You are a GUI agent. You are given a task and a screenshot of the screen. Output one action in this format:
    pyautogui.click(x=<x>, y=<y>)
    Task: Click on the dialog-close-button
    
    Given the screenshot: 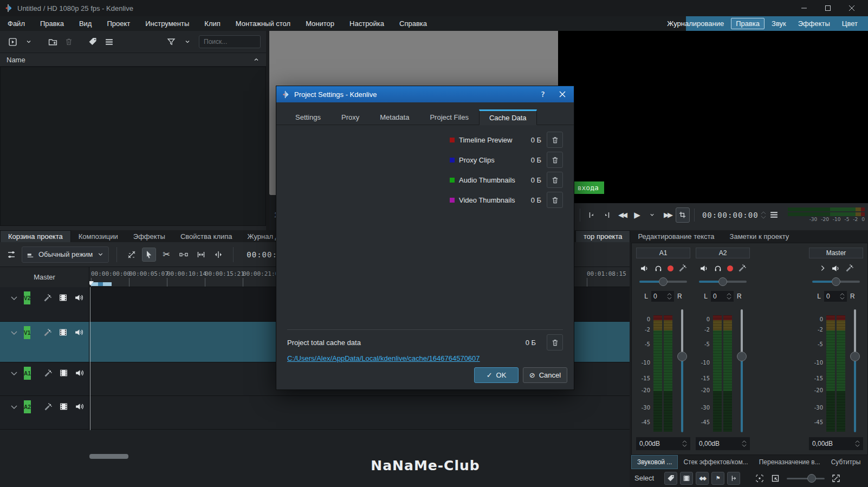 What is the action you would take?
    pyautogui.click(x=562, y=94)
    